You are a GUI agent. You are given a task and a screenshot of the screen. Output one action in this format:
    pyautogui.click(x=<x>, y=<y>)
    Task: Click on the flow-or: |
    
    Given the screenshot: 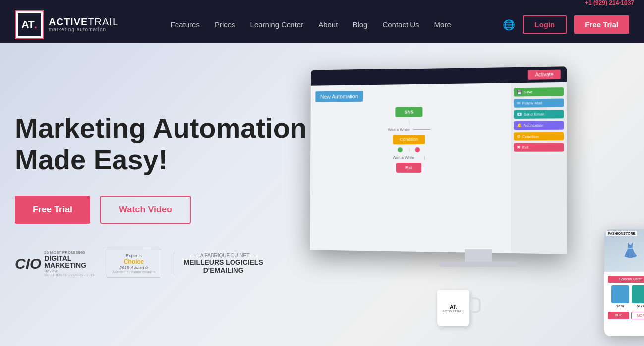 What is the action you would take?
    pyautogui.click(x=424, y=158)
    